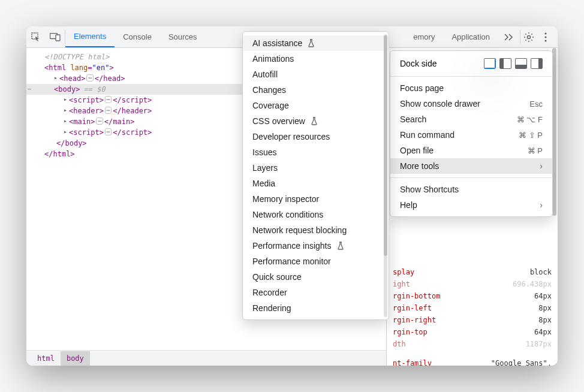 The image size is (584, 392). Describe the element at coordinates (315, 230) in the screenshot. I see `more-tools-item: Network request blocking` at that location.